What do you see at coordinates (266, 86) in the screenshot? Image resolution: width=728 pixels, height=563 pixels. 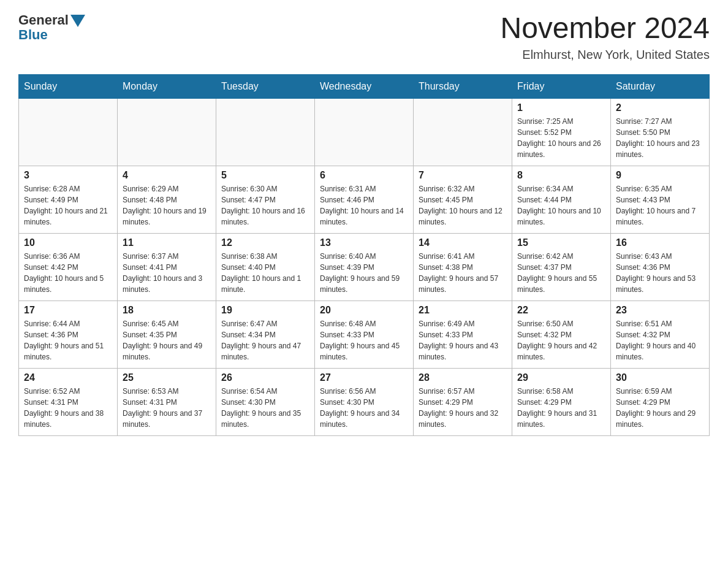 I see `calendar-day-header: Tuesday` at bounding box center [266, 86].